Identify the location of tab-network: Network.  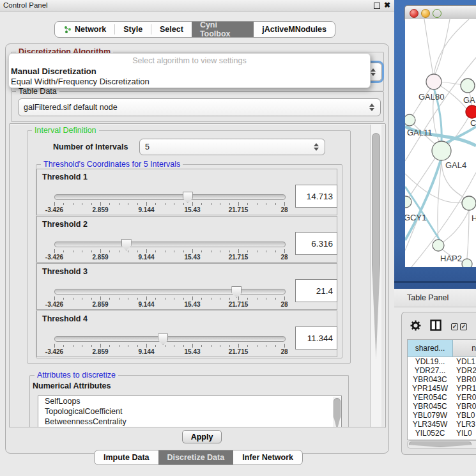
(84, 29).